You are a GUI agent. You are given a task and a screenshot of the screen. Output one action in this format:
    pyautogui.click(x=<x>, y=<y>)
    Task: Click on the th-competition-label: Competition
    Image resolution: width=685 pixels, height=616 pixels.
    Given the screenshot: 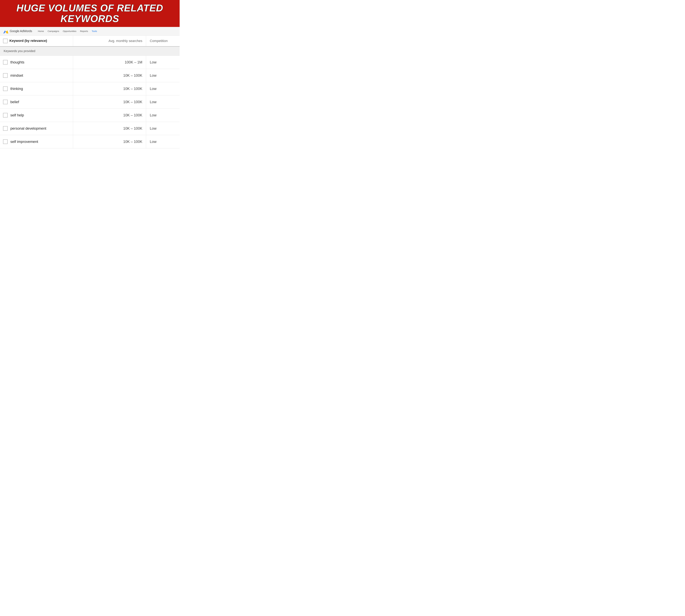 What is the action you would take?
    pyautogui.click(x=158, y=41)
    